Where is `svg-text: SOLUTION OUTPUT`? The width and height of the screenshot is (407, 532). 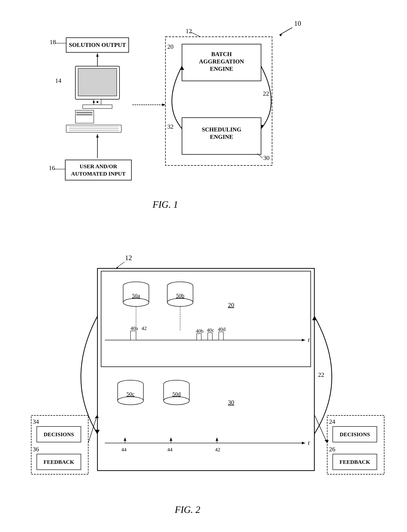
svg-text: SOLUTION OUTPUT is located at coordinates (97, 45).